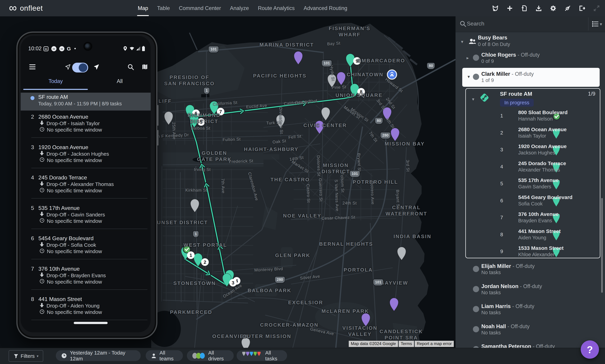 The height and width of the screenshot is (364, 605). What do you see at coordinates (68, 67) in the screenshot?
I see `follow-location-off-icon` at bounding box center [68, 67].